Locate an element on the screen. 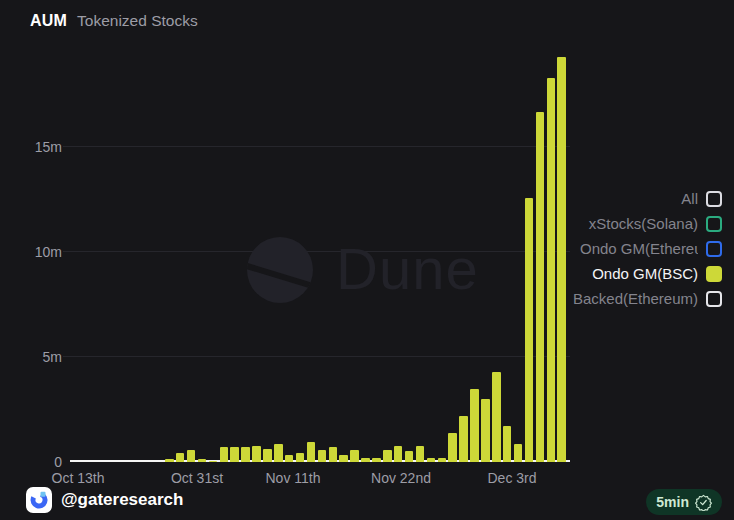 This screenshot has height=520, width=734. legend-item-label: Ondo GM(BSC) is located at coordinates (645, 274).